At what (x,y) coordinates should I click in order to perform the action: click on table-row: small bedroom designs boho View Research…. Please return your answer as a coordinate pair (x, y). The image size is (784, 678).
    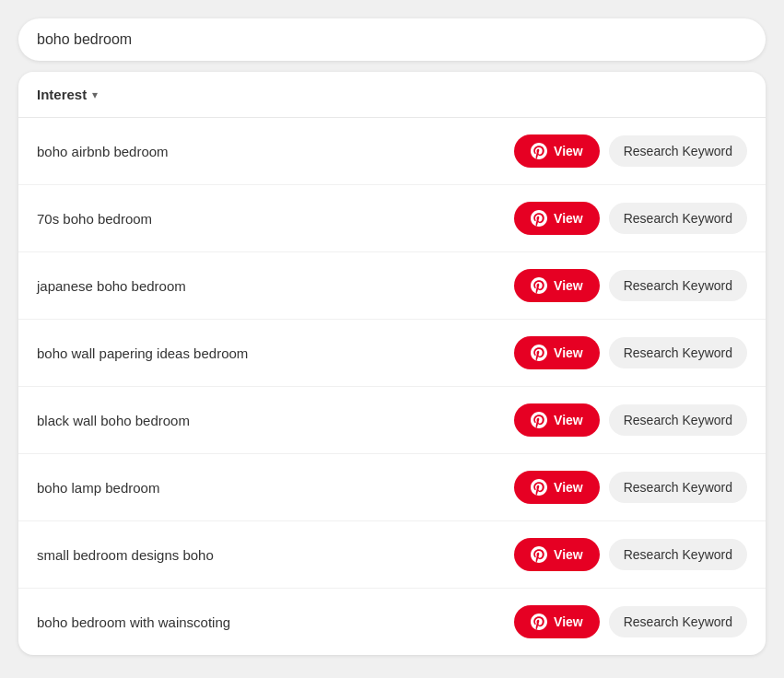
    Looking at the image, I should click on (392, 555).